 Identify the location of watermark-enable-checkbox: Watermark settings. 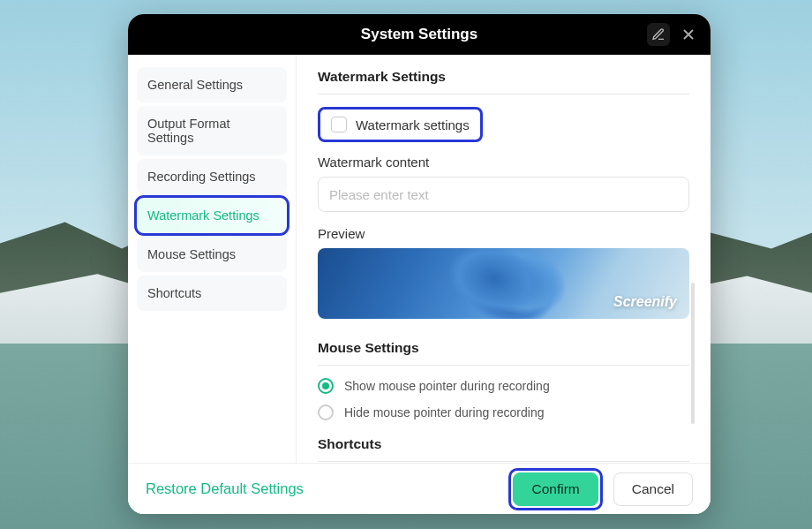
(401, 125).